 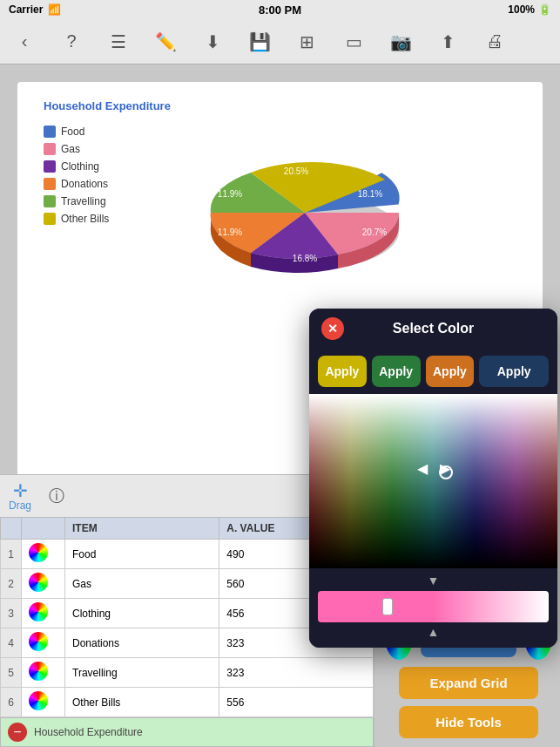 What do you see at coordinates (354, 42) in the screenshot?
I see `window-button: ▭` at bounding box center [354, 42].